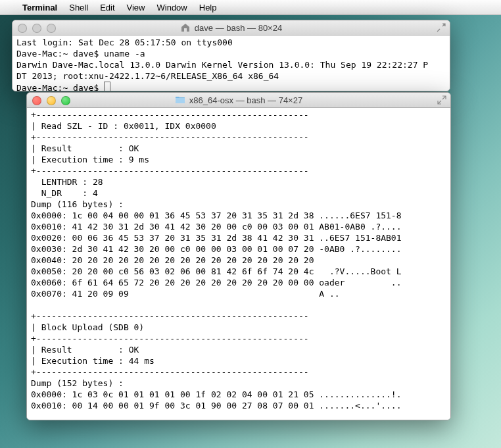 This screenshot has height=448, width=501. I want to click on term-line: | Execution time : 44 ms, so click(93, 361).